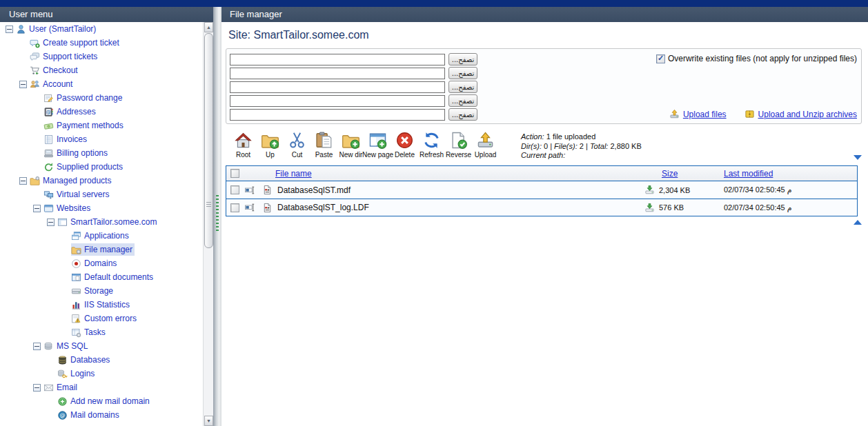 The image size is (868, 426). Describe the element at coordinates (101, 139) in the screenshot. I see `tree-item-invoices: Invoices` at that location.